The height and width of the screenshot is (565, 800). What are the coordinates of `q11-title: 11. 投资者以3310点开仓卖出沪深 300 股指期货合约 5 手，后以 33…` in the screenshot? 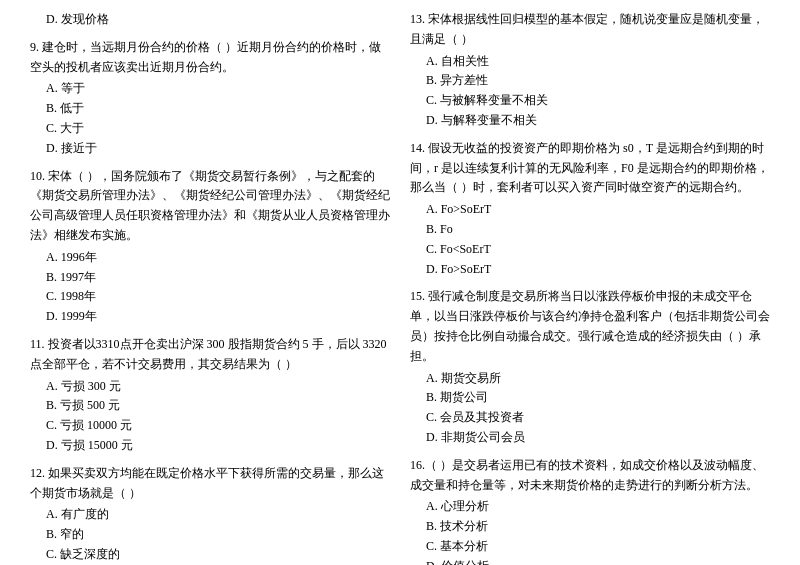 It's located at (210, 355).